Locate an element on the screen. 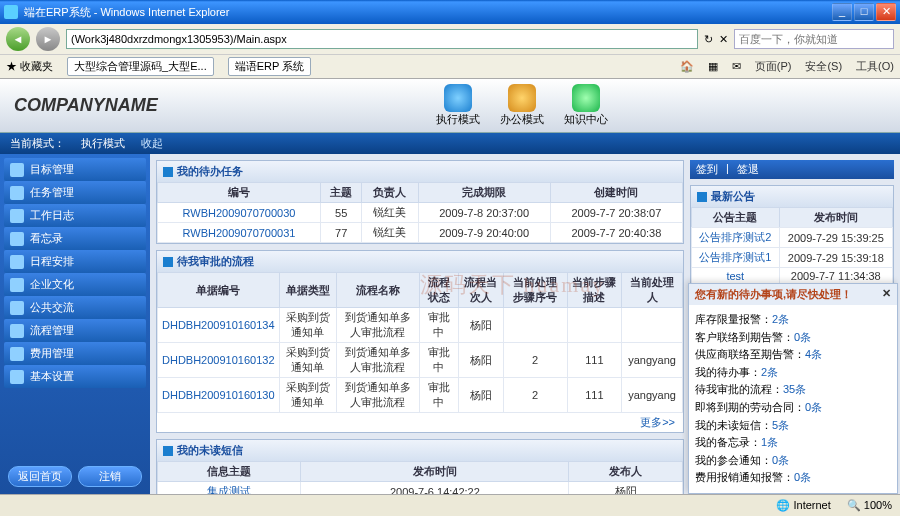 The height and width of the screenshot is (516, 900). cell is located at coordinates (535, 326).